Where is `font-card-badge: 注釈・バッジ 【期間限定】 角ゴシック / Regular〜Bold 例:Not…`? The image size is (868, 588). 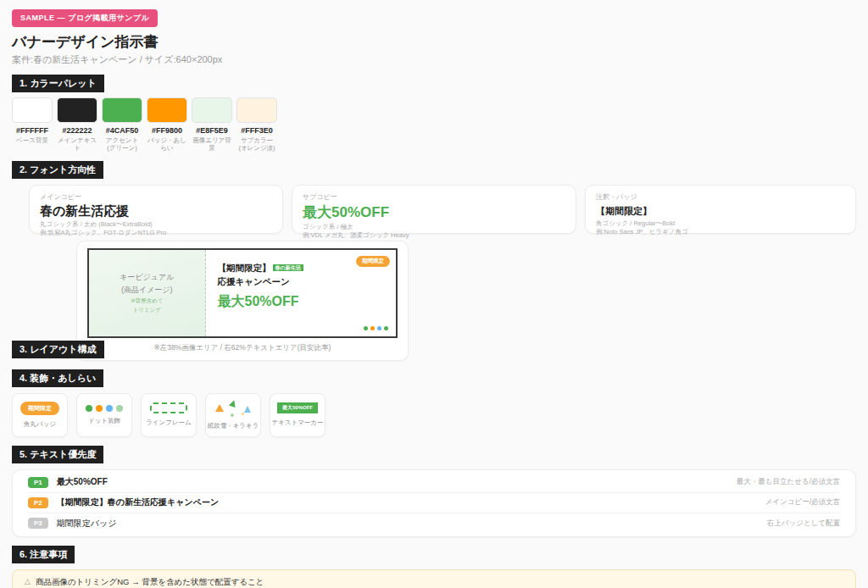
font-card-badge: 注釈・バッジ 【期間限定】 角ゴシック / Regular〜Bold 例:Not… is located at coordinates (721, 209).